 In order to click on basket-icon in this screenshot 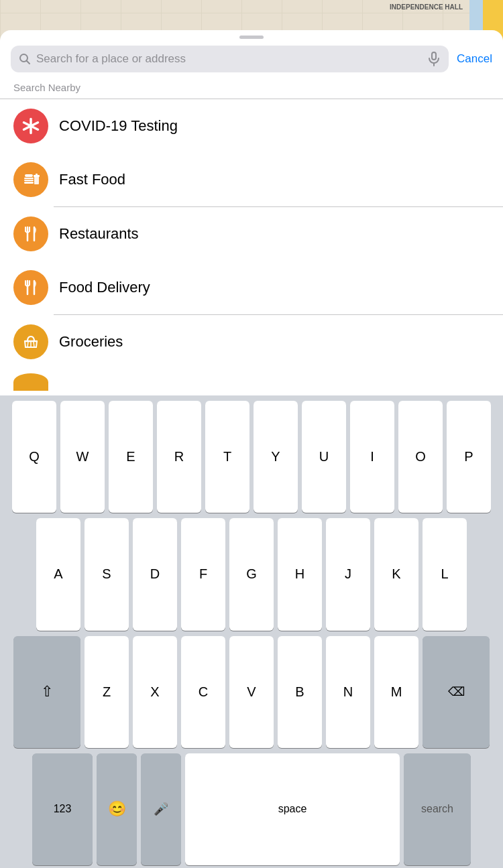, I will do `click(31, 342)`.